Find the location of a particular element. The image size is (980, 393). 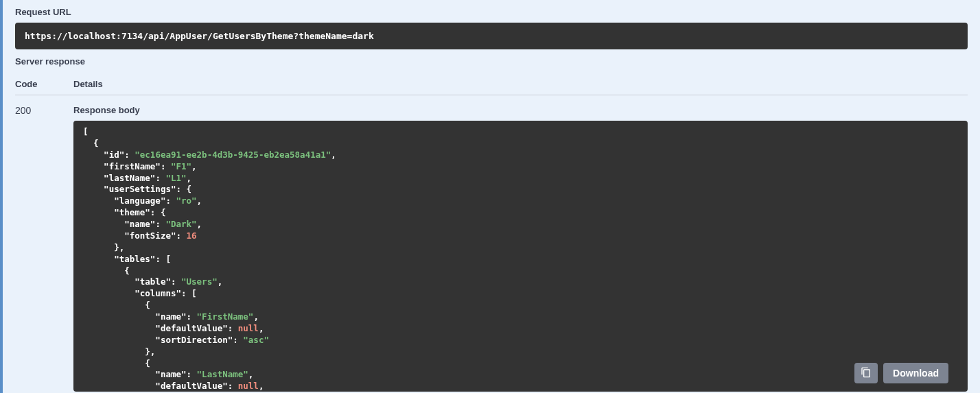

request-url-value: https://localhost:7134/api/AppUser/GetUs… is located at coordinates (491, 36).